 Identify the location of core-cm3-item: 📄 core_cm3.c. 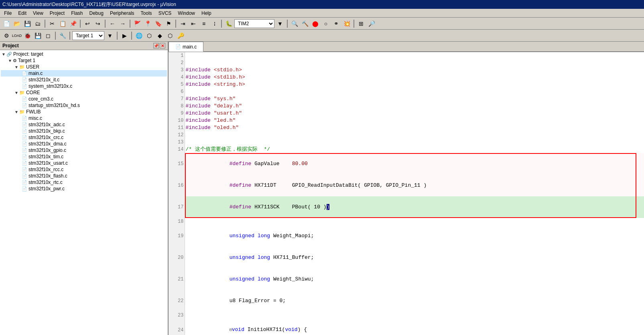
(84, 99).